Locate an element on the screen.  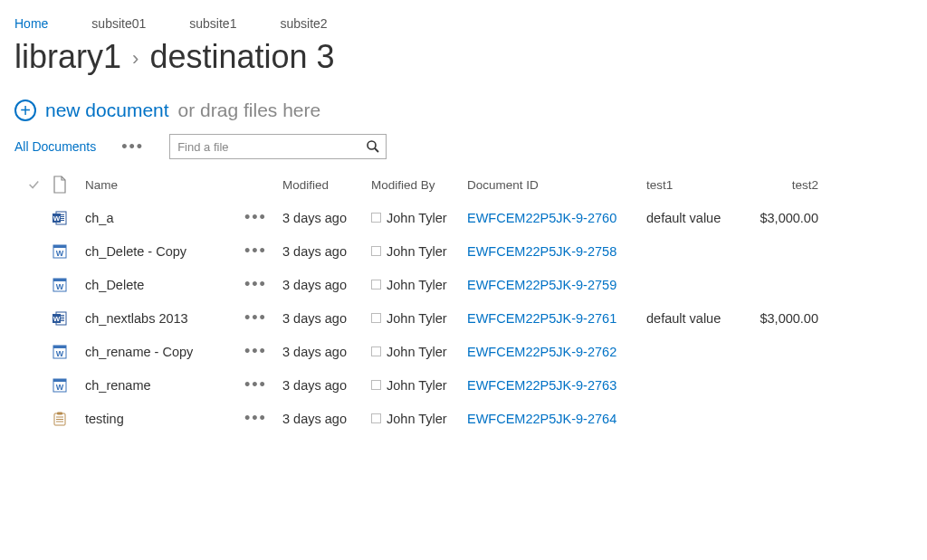
column-name: Name is located at coordinates (165, 185).